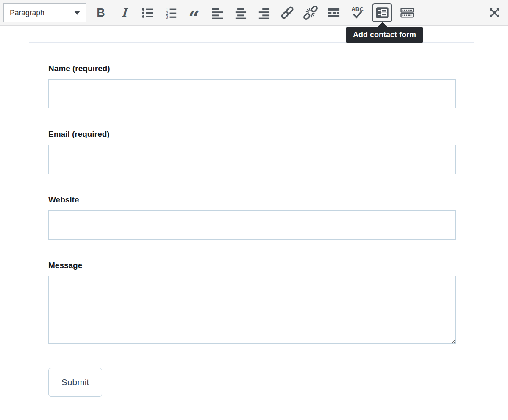  What do you see at coordinates (147, 13) in the screenshot?
I see `bulleted-list-button` at bounding box center [147, 13].